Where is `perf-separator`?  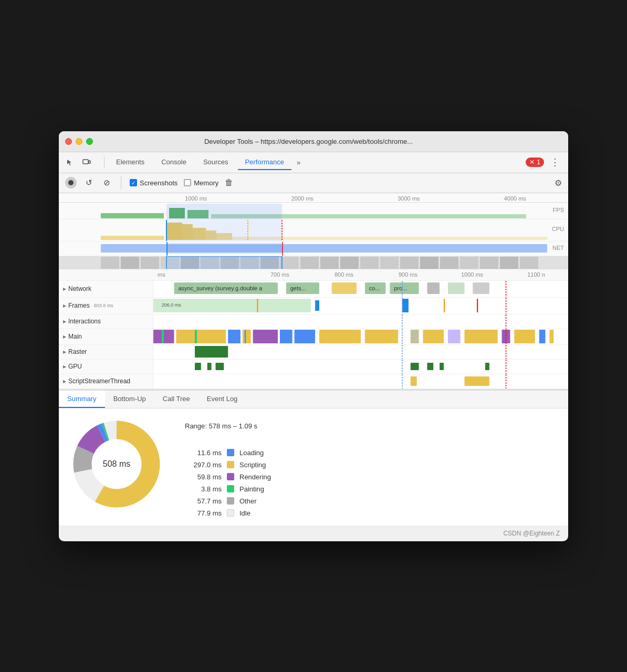 perf-separator is located at coordinates (121, 183).